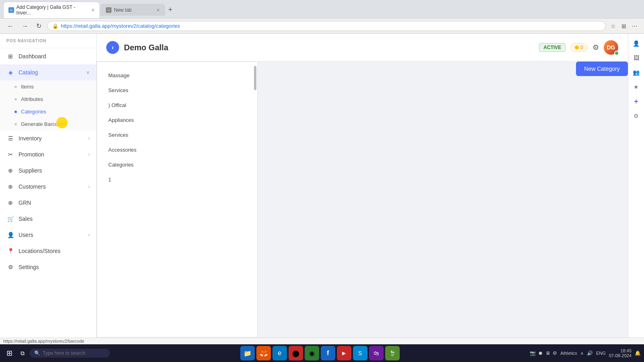  I want to click on skype-icon: S, so click(360, 353).